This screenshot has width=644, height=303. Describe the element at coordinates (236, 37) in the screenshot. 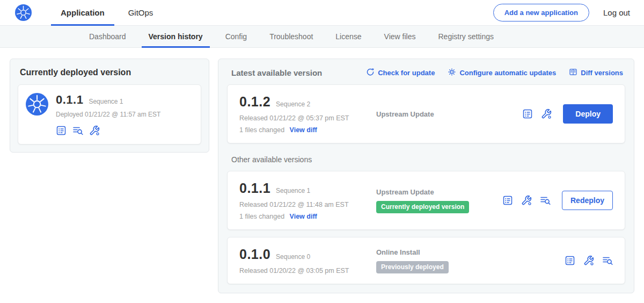

I see `tab-config: Config` at that location.